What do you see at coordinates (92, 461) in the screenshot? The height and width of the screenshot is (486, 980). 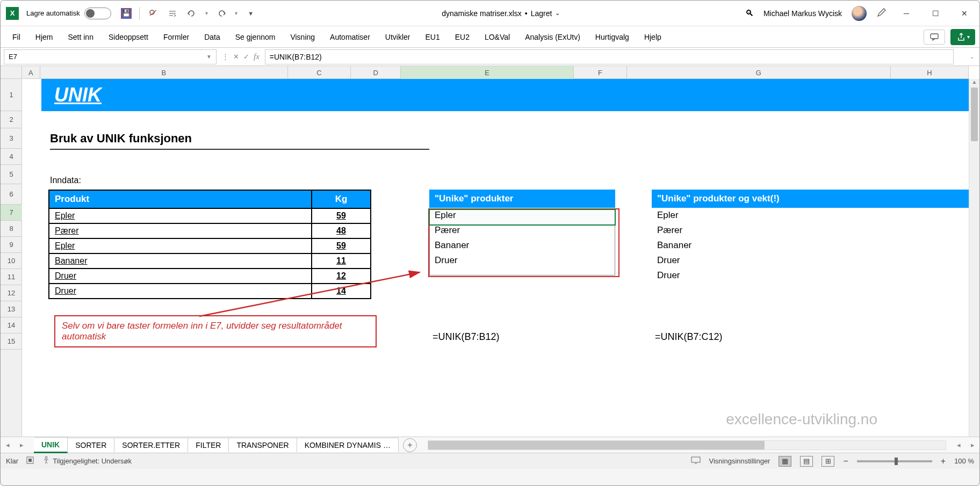 I see `accessibility-label: Tilgjengelighet: Undersøk` at bounding box center [92, 461].